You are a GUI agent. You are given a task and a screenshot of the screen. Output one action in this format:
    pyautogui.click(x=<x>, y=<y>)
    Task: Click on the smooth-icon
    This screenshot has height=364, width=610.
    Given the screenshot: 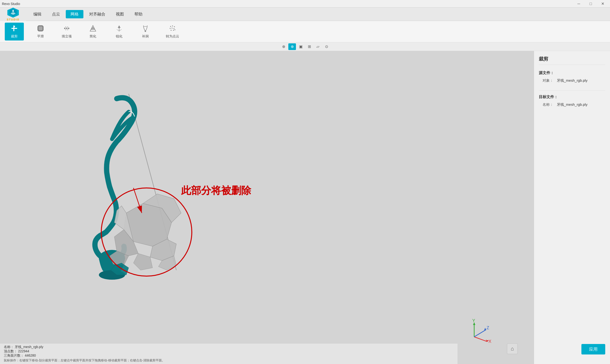 What is the action you would take?
    pyautogui.click(x=41, y=29)
    